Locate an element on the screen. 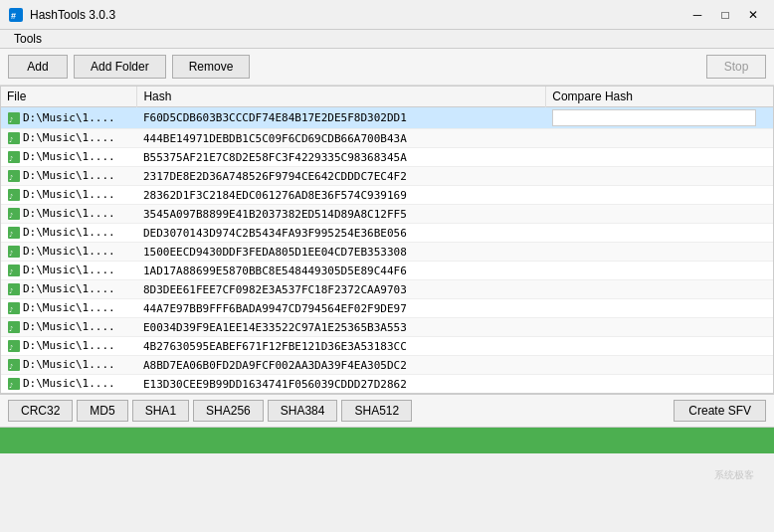 The image size is (774, 532). col-hash: Hash is located at coordinates (342, 97).